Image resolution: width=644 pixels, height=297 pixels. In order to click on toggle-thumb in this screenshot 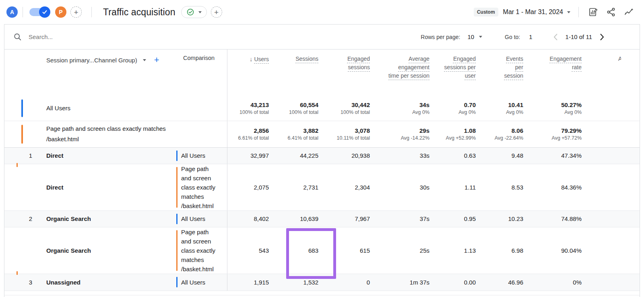, I will do `click(45, 12)`.